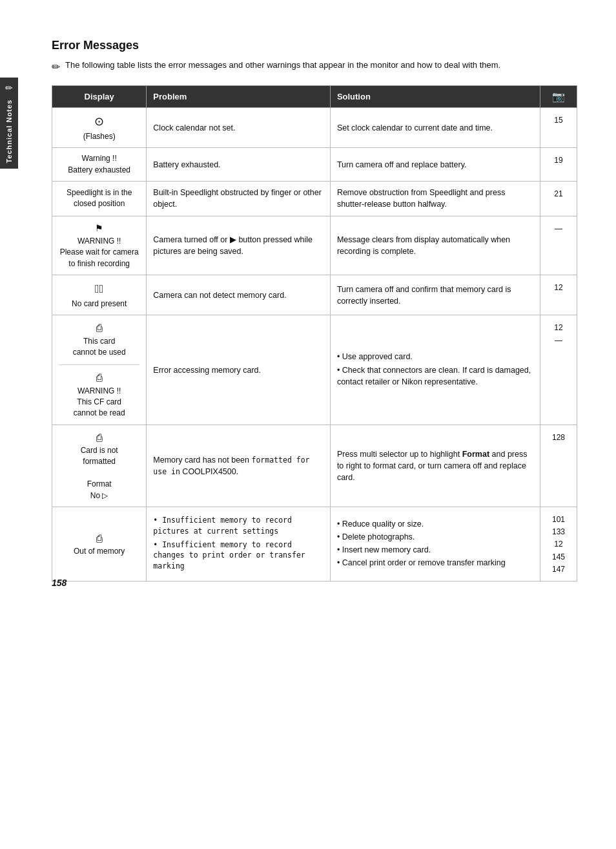 Image resolution: width=616 pixels, height=849 pixels. Describe the element at coordinates (435, 544) in the screenshot. I see `solution-bullets: Reduce quality or size. Delete photograp…` at that location.